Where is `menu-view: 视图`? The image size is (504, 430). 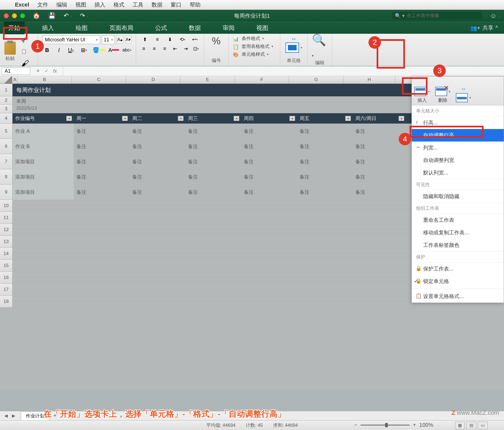 menu-view: 视图 is located at coordinates (81, 5).